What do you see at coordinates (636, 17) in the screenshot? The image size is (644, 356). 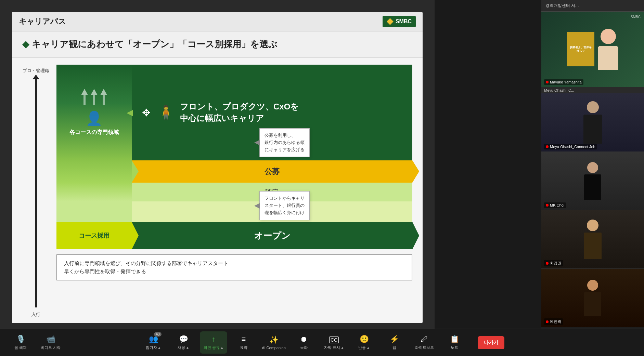 I see `smbc-bg-logo: SMBC` at bounding box center [636, 17].